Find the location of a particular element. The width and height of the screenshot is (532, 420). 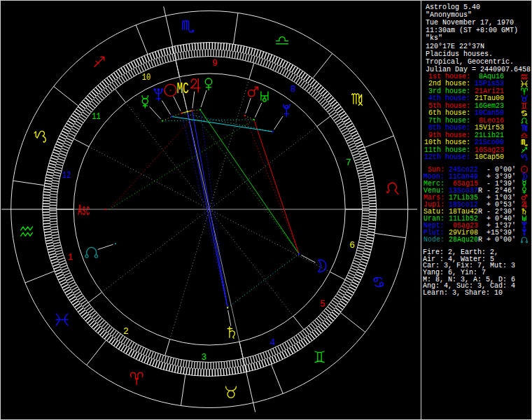

svg-text: 120°17E 22°37N is located at coordinates (455, 46).